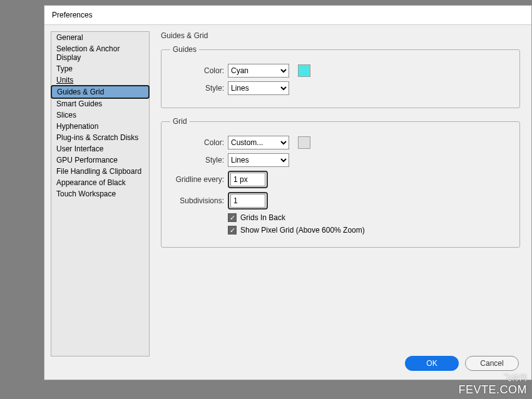 The image size is (532, 399). I want to click on ok-button: OK, so click(432, 363).